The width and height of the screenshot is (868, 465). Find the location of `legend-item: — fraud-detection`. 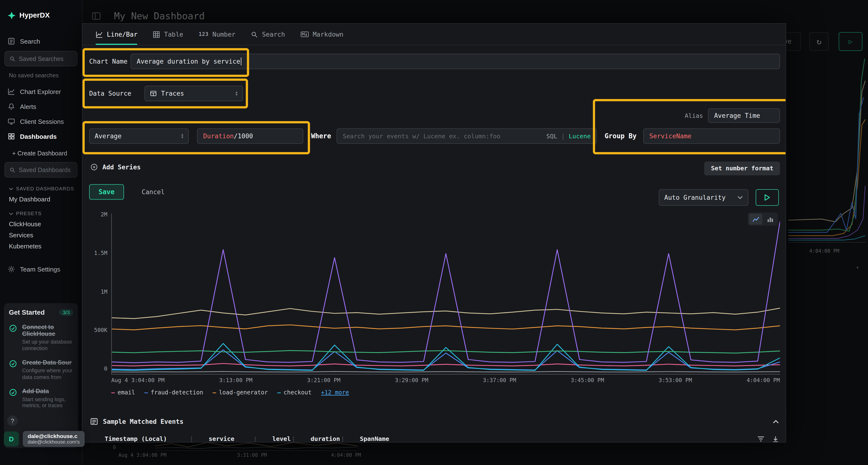

legend-item: — fraud-detection is located at coordinates (174, 392).